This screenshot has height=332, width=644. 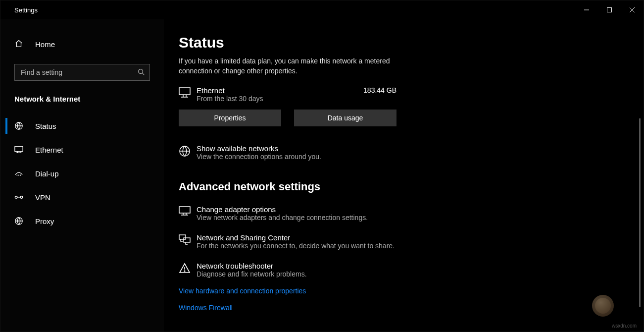 What do you see at coordinates (50, 150) in the screenshot?
I see `sidebar-label-ethernet: Ethernet` at bounding box center [50, 150].